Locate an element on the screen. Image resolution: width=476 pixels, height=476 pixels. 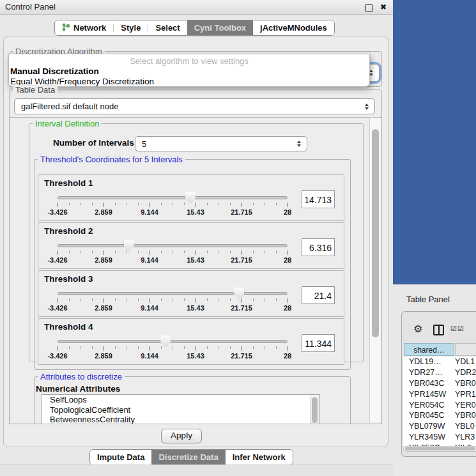
tab-network: Network is located at coordinates (84, 28).